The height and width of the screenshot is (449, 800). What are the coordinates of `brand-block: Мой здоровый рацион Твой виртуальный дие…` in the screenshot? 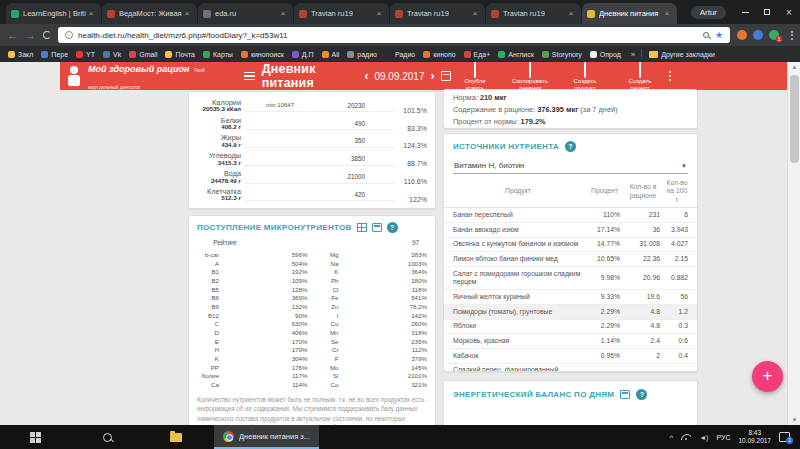 It's located at (161, 78).